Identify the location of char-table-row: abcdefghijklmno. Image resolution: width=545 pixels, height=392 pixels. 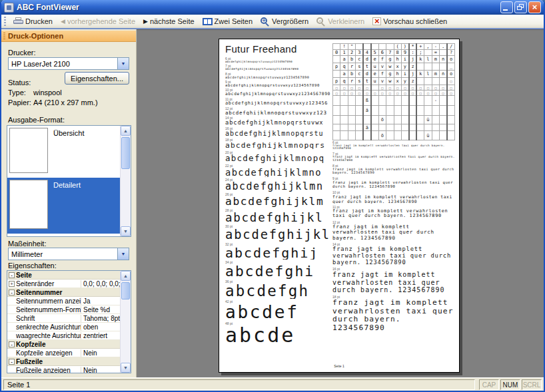
(394, 75).